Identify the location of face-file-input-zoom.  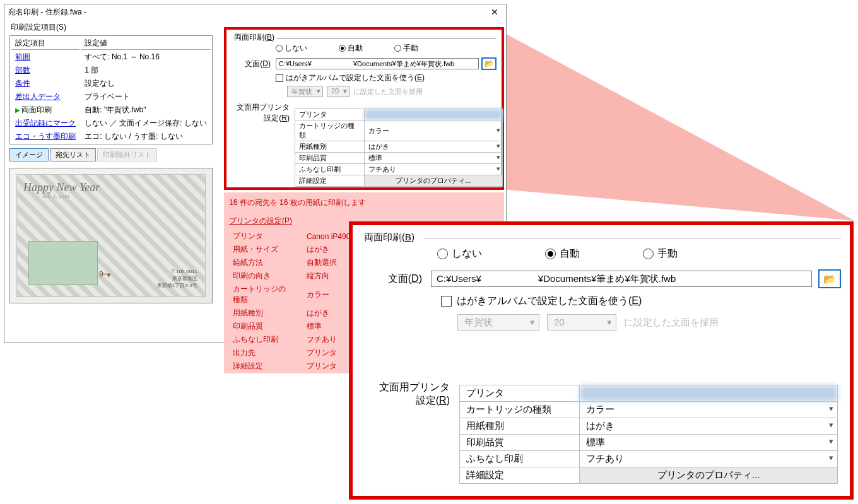
(621, 279).